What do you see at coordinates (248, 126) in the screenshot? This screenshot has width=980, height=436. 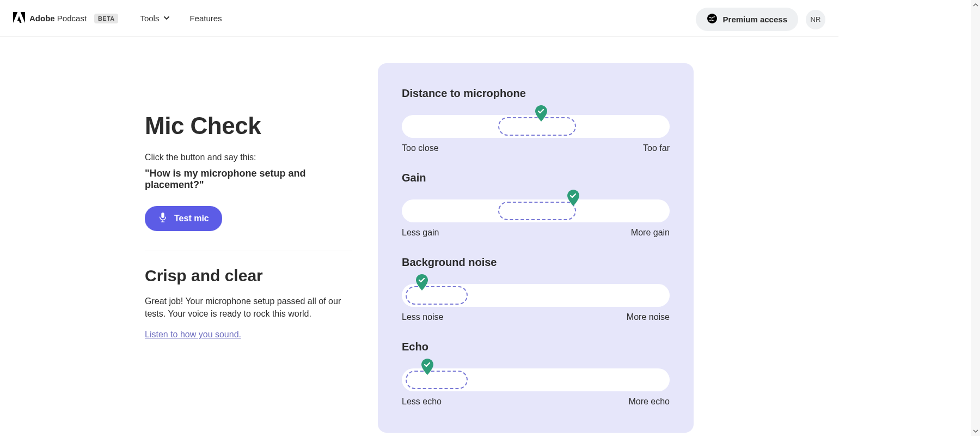 I see `page-title: Mic Check` at bounding box center [248, 126].